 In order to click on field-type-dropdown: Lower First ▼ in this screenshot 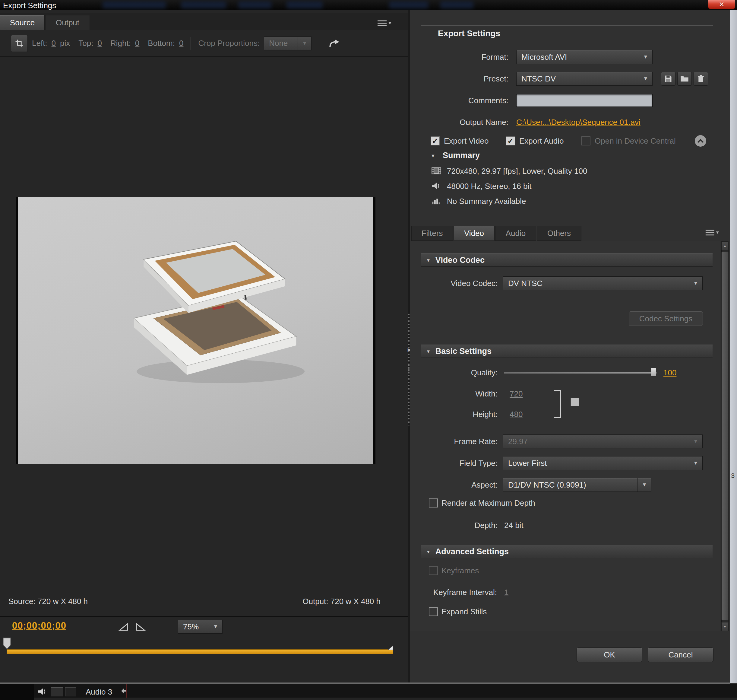, I will do `click(603, 463)`.